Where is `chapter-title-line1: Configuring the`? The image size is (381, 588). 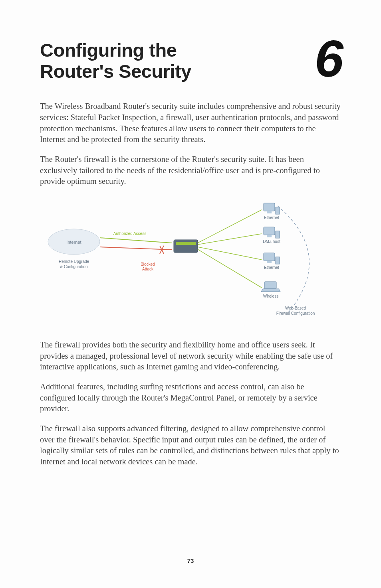
chapter-title-line1: Configuring the is located at coordinates (108, 50).